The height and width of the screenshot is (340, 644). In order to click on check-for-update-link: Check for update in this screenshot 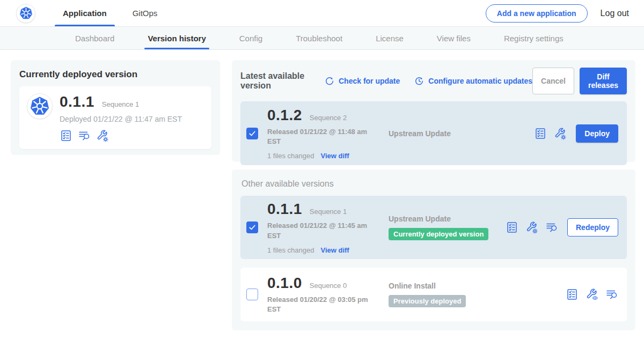, I will do `click(362, 81)`.